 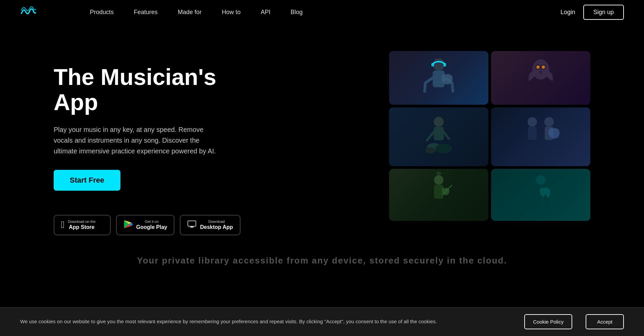 What do you see at coordinates (216, 222) in the screenshot?
I see `desktop-app-line1: Download` at bounding box center [216, 222].